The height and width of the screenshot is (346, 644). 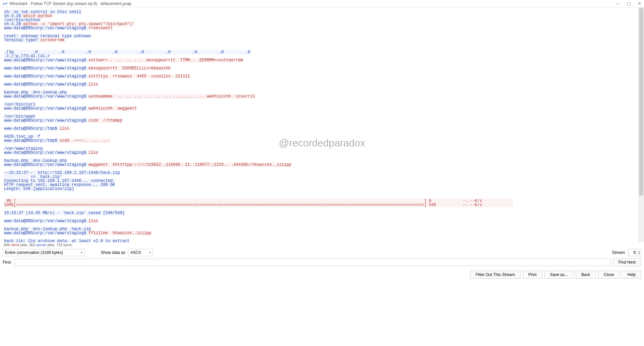 I want to click on conversation-select: Entire conversation (3189 bytes), so click(x=44, y=253).